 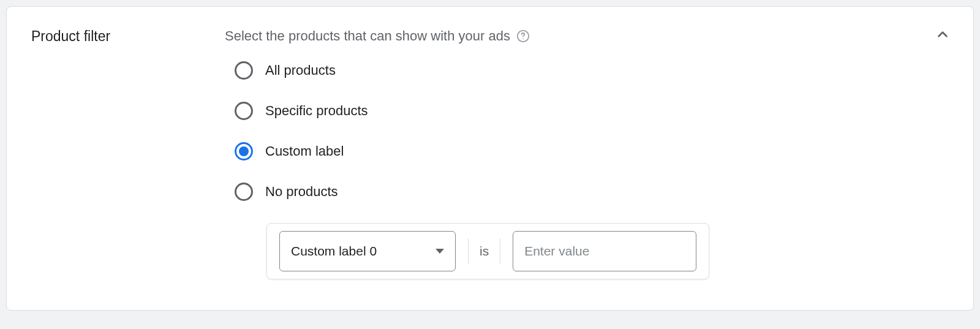 I want to click on radio-specific-products: Specific products, so click(x=592, y=111).